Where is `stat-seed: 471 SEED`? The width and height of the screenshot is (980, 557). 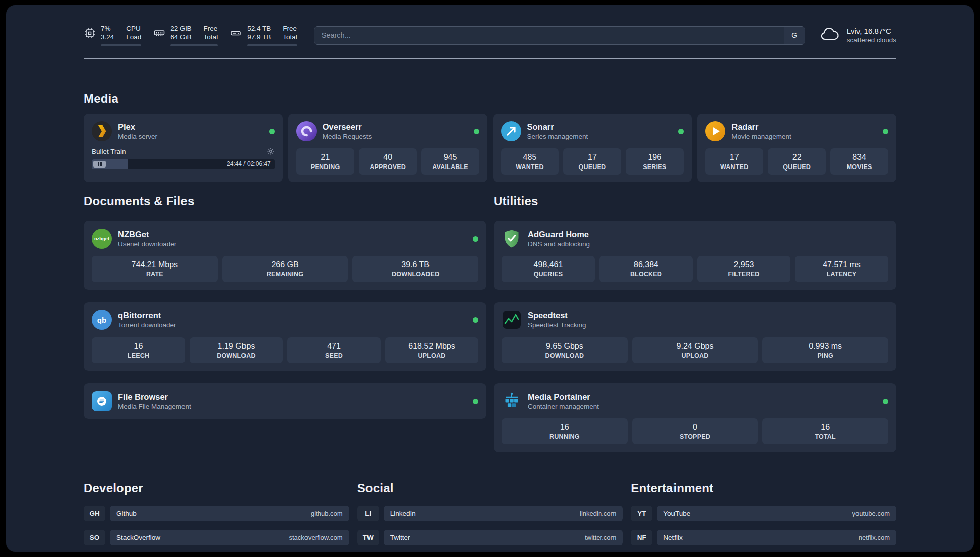 stat-seed: 471 SEED is located at coordinates (334, 350).